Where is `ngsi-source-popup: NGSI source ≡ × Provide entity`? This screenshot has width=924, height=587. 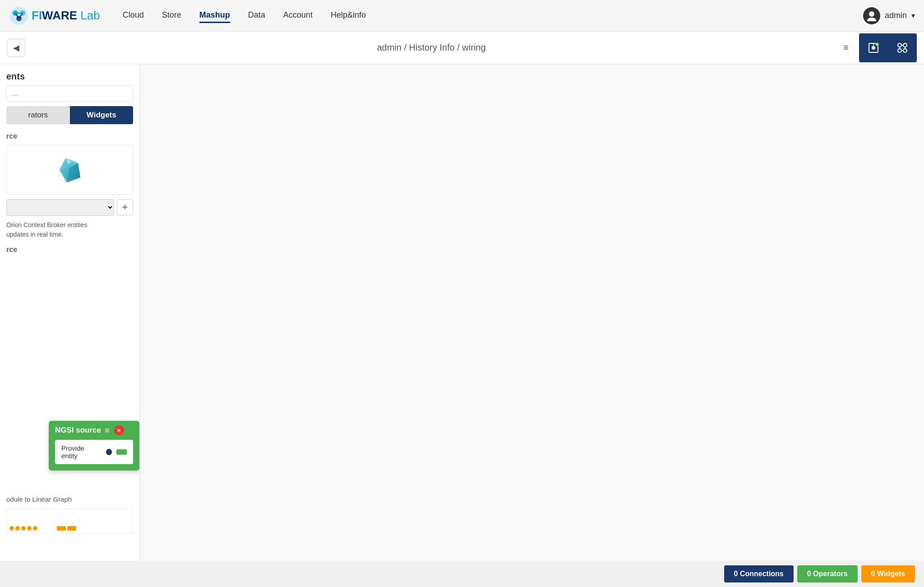 ngsi-source-popup: NGSI source ≡ × Provide entity is located at coordinates (94, 446).